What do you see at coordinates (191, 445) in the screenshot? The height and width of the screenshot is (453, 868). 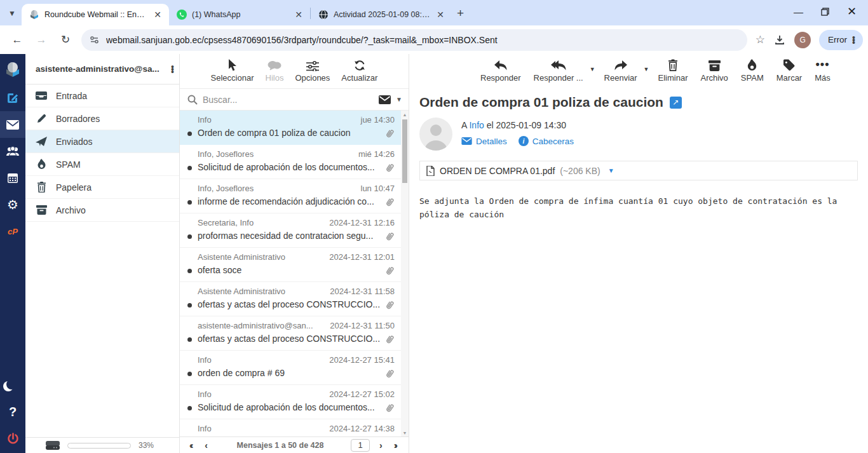 I see `first-page-button: ‹‹` at bounding box center [191, 445].